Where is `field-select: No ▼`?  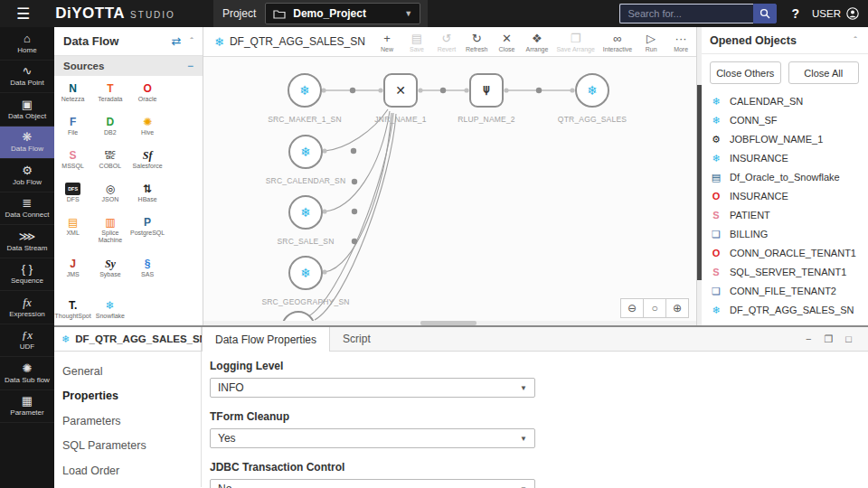 field-select: No ▼ is located at coordinates (373, 483).